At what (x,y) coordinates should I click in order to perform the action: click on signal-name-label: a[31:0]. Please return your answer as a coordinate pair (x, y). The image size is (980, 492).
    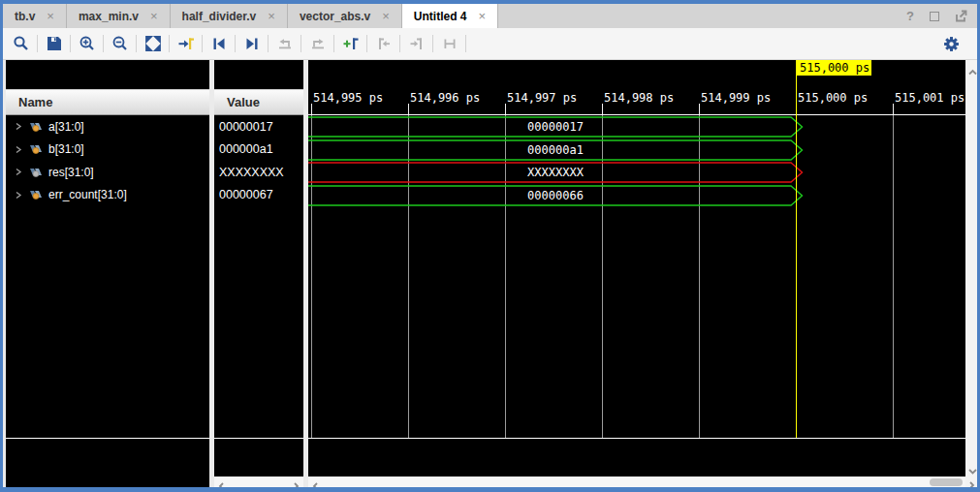
    Looking at the image, I should click on (66, 127).